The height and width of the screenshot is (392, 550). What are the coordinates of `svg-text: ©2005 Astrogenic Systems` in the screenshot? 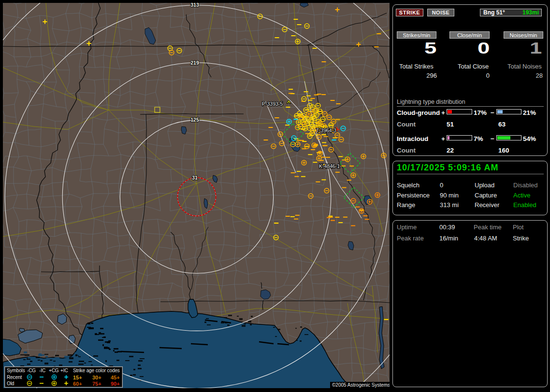 It's located at (361, 385).